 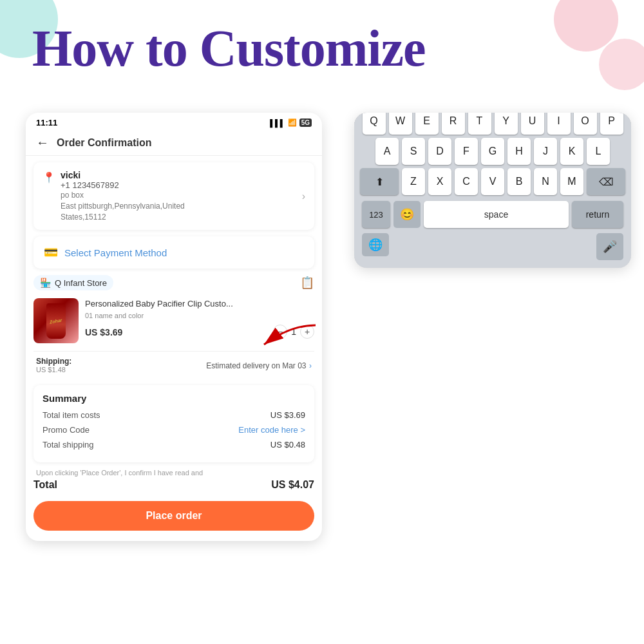 I want to click on payment-label: Select Payment Method, so click(x=116, y=252).